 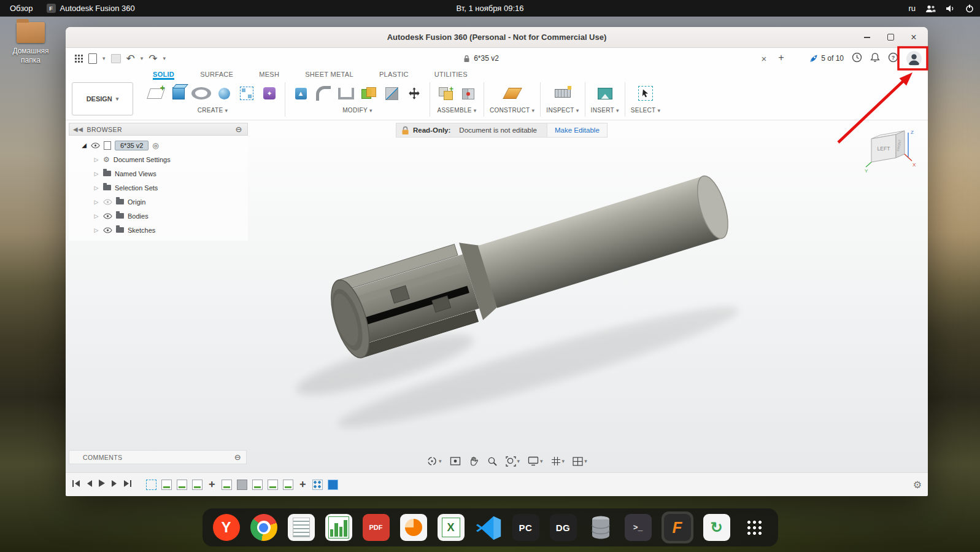 What do you see at coordinates (158, 173) in the screenshot?
I see `browser-row-named-views: ▷ Named Views` at bounding box center [158, 173].